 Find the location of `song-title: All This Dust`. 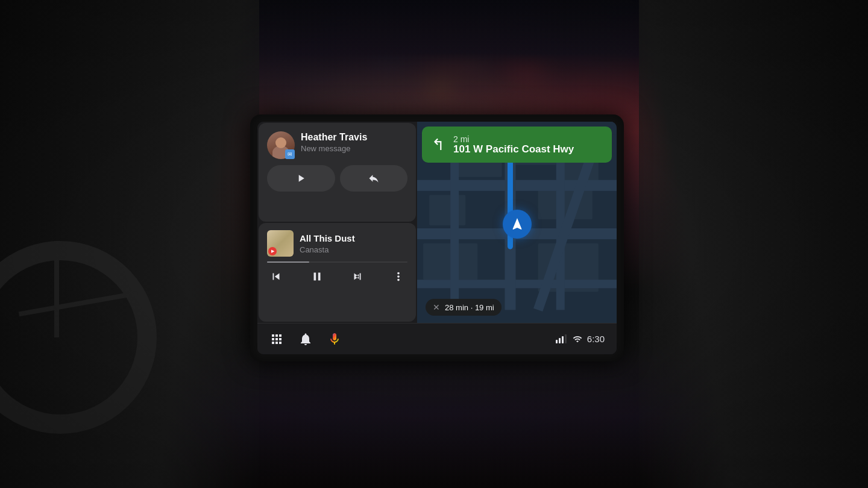

song-title: All This Dust is located at coordinates (353, 239).